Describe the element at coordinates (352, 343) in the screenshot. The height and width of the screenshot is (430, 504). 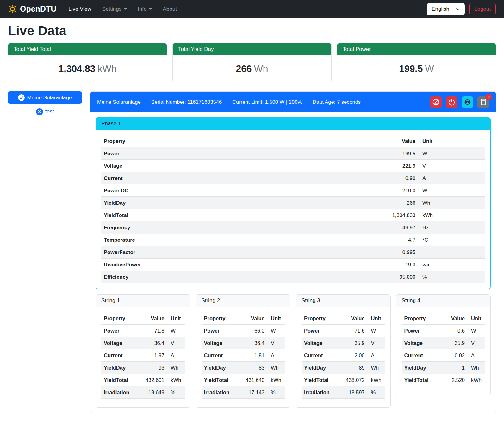
I see `value-cell: 35.9` at that location.